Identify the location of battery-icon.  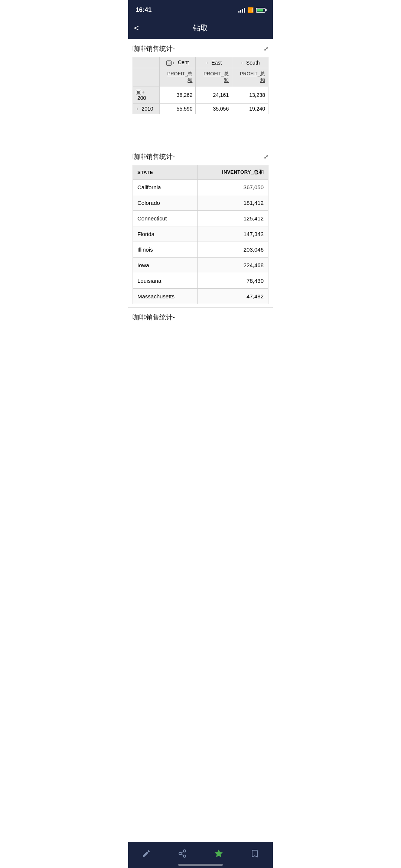
(261, 10).